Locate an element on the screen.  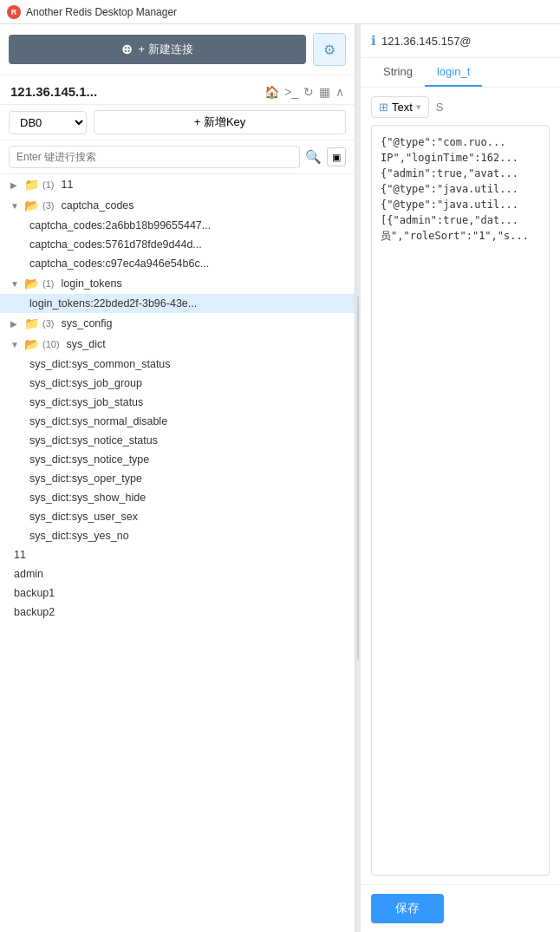
key-name: sys_dict:sys_normal_disable is located at coordinates (99, 421).